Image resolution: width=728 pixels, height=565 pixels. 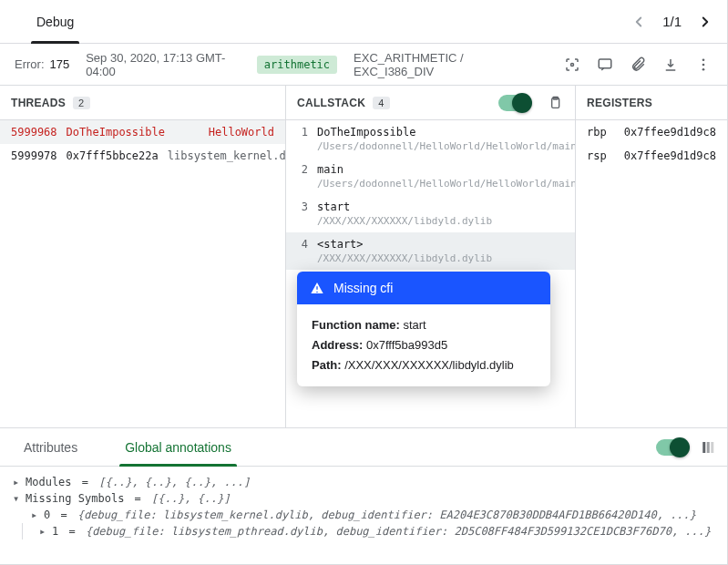 I want to click on page-count: 1/1, so click(x=672, y=22).